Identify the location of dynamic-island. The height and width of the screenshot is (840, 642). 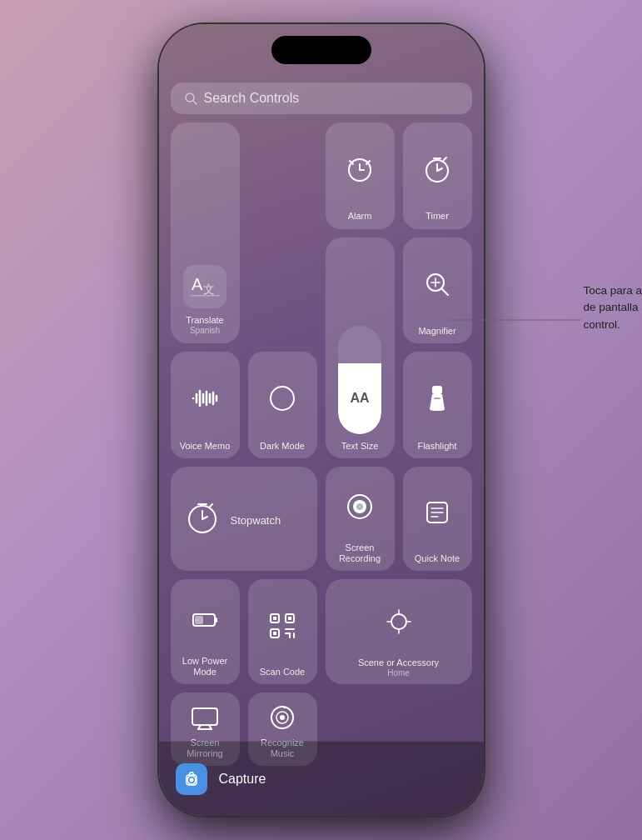
(321, 50).